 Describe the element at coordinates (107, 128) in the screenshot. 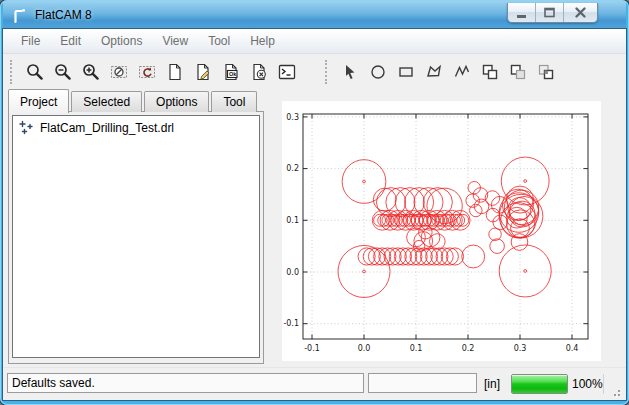

I see `tree-item-label: FlatCam_Drilling_Test.drl` at that location.